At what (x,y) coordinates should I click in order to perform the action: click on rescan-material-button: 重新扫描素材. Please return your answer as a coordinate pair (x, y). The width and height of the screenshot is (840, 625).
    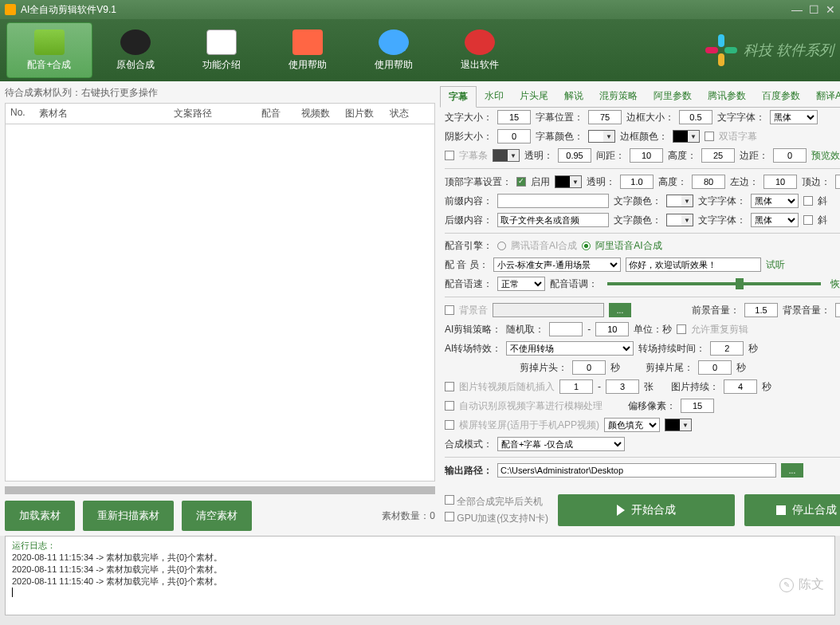
    Looking at the image, I should click on (128, 516).